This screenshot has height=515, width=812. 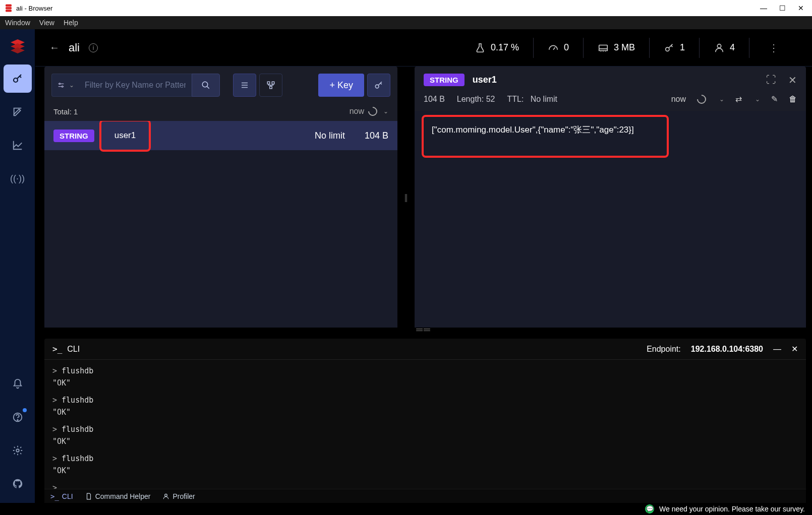 What do you see at coordinates (406, 197) in the screenshot?
I see `panel-resize-handle: ‖` at bounding box center [406, 197].